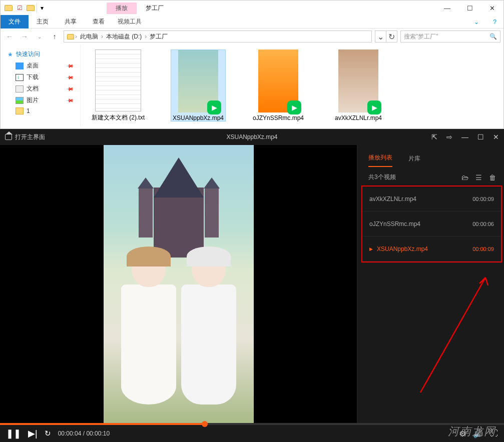 The image size is (504, 442). What do you see at coordinates (9, 137) in the screenshot?
I see `home-icon` at bounding box center [9, 137].